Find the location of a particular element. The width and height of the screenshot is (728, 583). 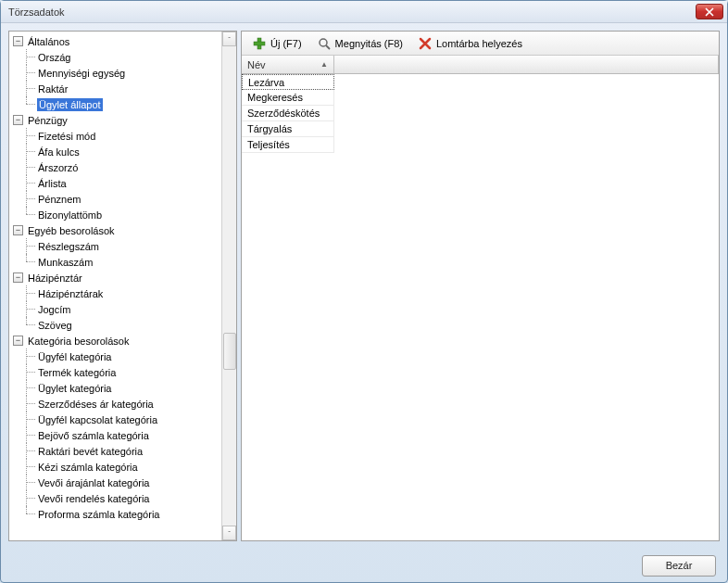

close-button-label: Bezár is located at coordinates (680, 565).